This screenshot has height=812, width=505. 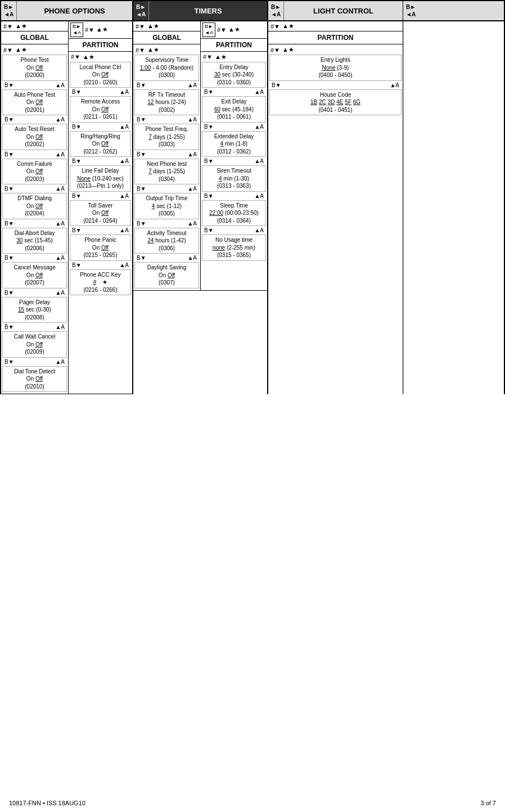 I want to click on phone-global-item-1: Auto Phone Test On Off (02001), so click(x=35, y=102).